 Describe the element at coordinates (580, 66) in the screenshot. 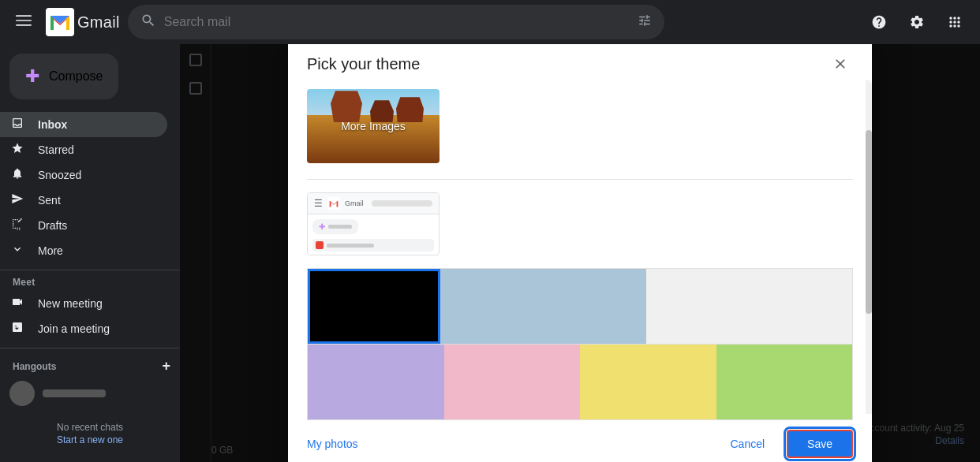

I see `dialog-header: Pick your theme` at that location.